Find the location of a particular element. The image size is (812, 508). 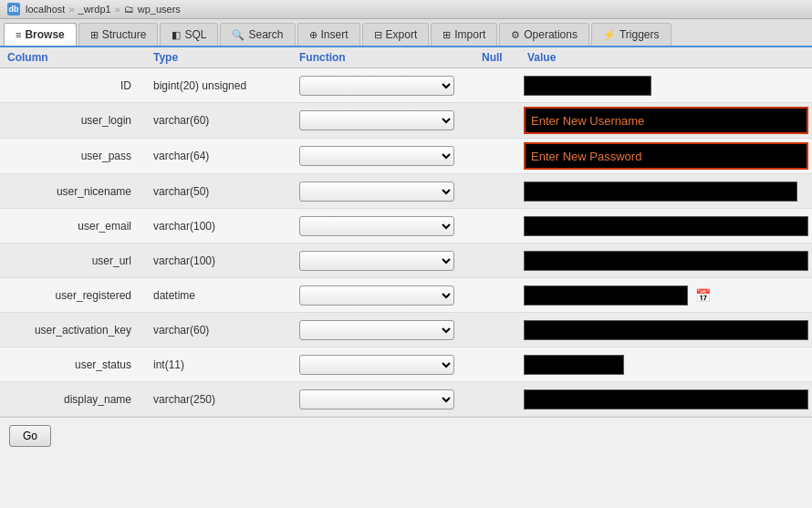

function-user-nicename is located at coordinates (383, 192).